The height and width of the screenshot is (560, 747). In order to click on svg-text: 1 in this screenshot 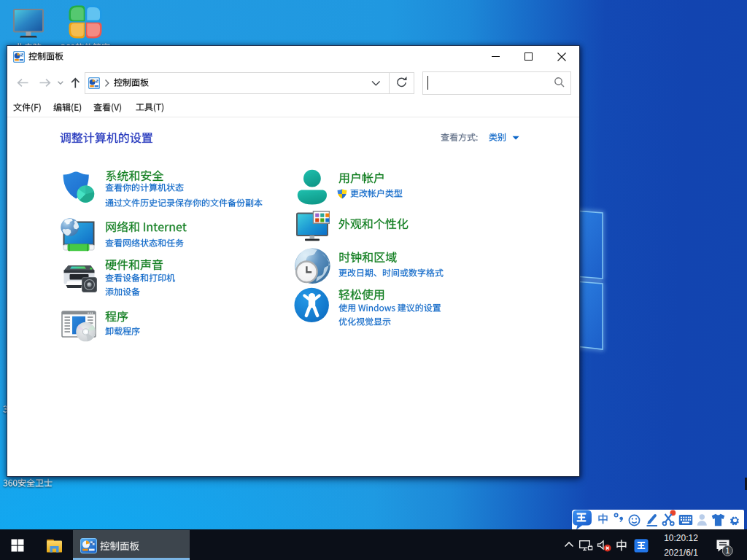, I will do `click(727, 551)`.